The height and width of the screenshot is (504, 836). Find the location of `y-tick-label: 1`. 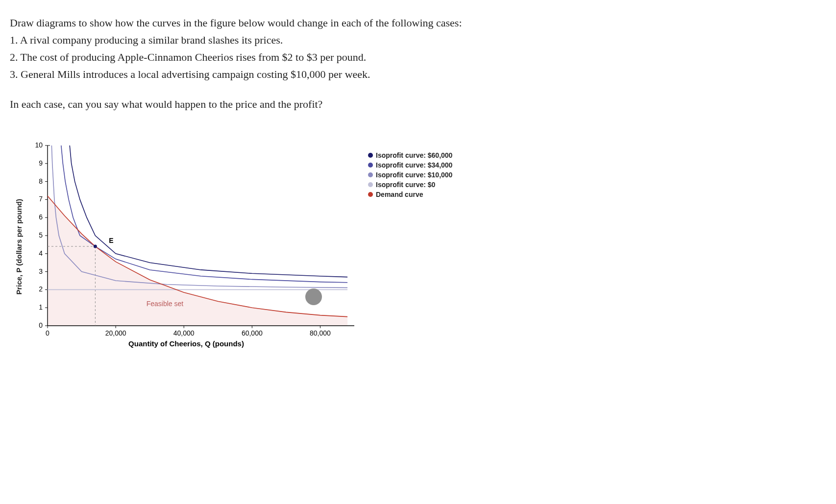

y-tick-label: 1 is located at coordinates (41, 307).